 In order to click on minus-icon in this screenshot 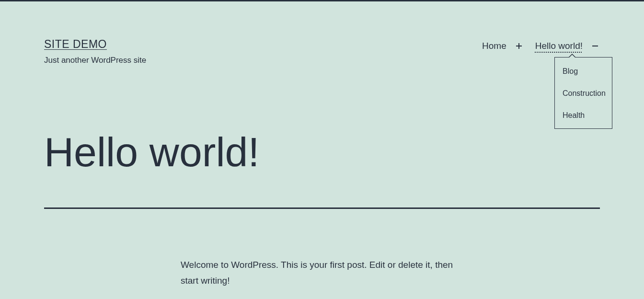, I will do `click(595, 46)`.